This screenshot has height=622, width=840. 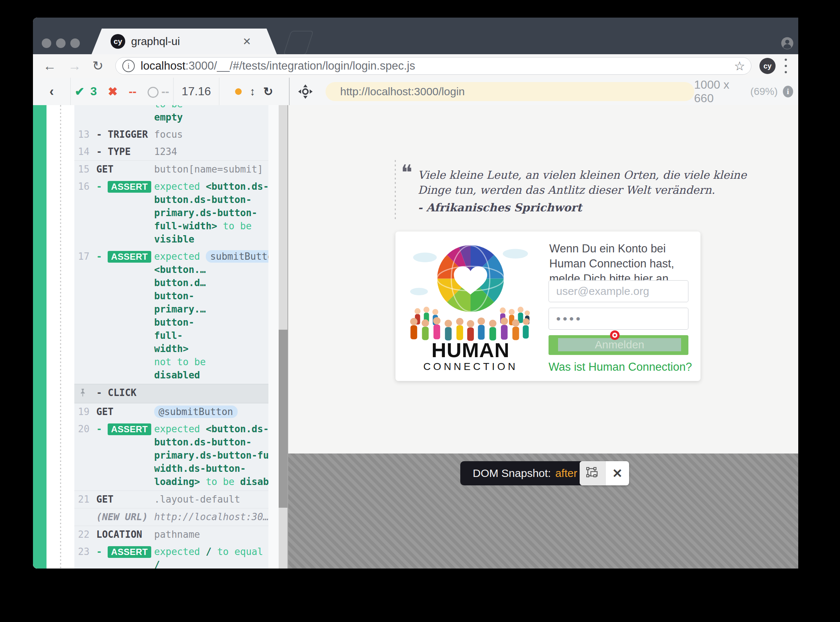 I want to click on window-zoom-button, so click(x=75, y=43).